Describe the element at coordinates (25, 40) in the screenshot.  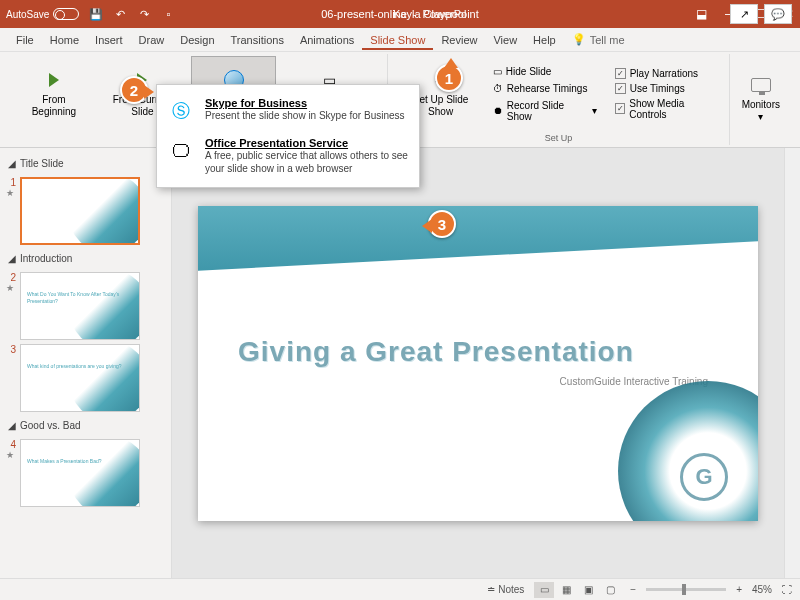
I see `tab-file: File` at that location.